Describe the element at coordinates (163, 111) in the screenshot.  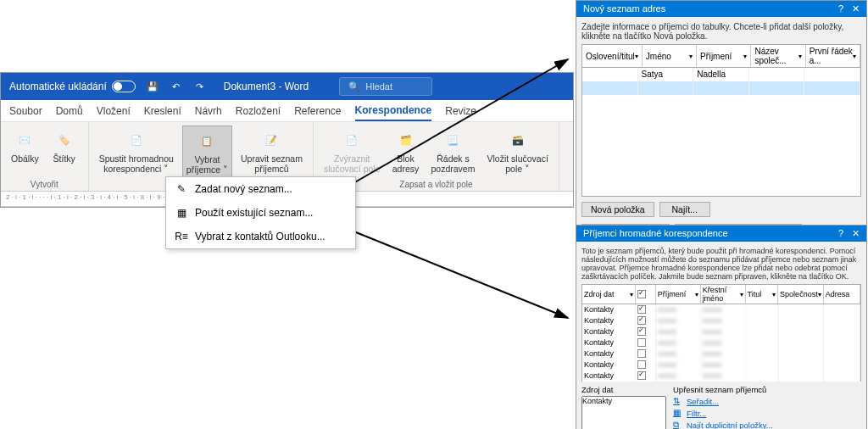
I see `tab-kresleni: Kreslení` at that location.